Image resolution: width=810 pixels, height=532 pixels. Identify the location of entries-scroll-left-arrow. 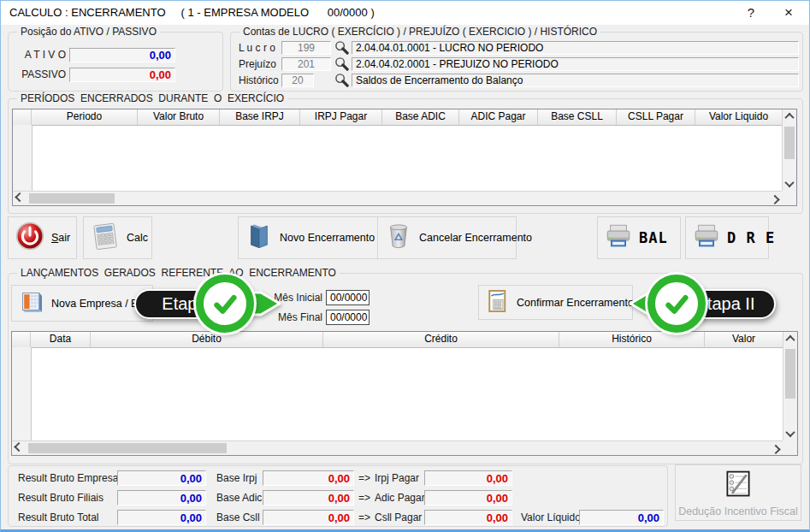
(19, 448).